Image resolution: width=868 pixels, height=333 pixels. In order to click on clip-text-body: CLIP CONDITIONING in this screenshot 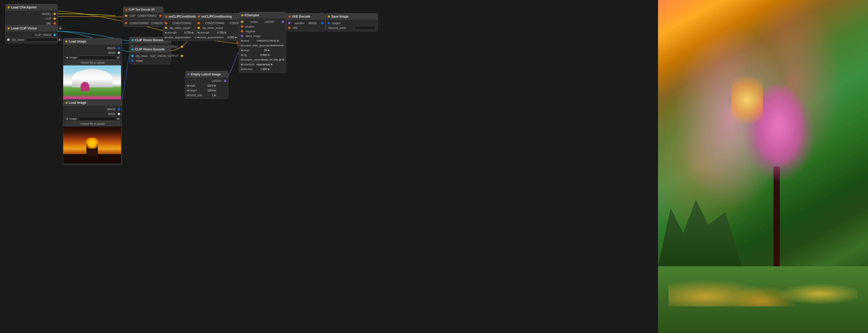, I will do `click(143, 16)`.